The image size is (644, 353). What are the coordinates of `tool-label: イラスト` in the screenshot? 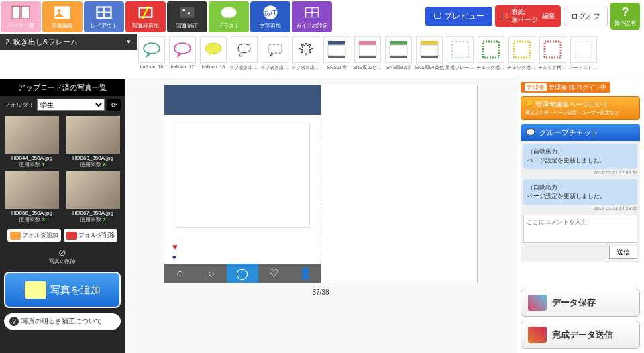 It's located at (229, 26).